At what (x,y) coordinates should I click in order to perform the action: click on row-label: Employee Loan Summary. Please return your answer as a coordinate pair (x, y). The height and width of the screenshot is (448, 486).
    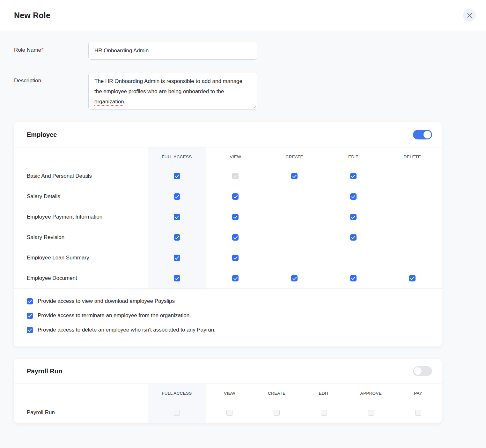
    Looking at the image, I should click on (81, 258).